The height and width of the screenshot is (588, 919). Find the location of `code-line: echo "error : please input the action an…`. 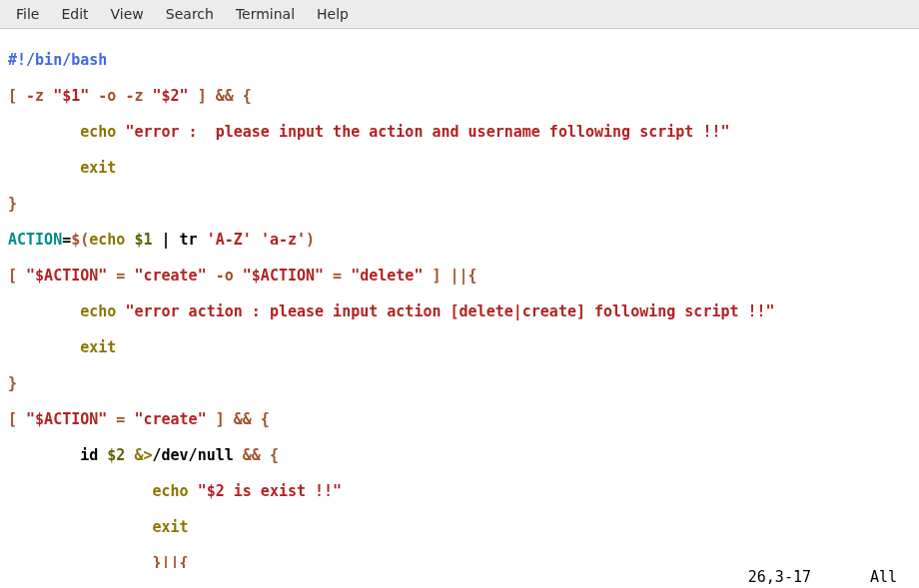

code-line: echo "error : please input the action an… is located at coordinates (460, 132).